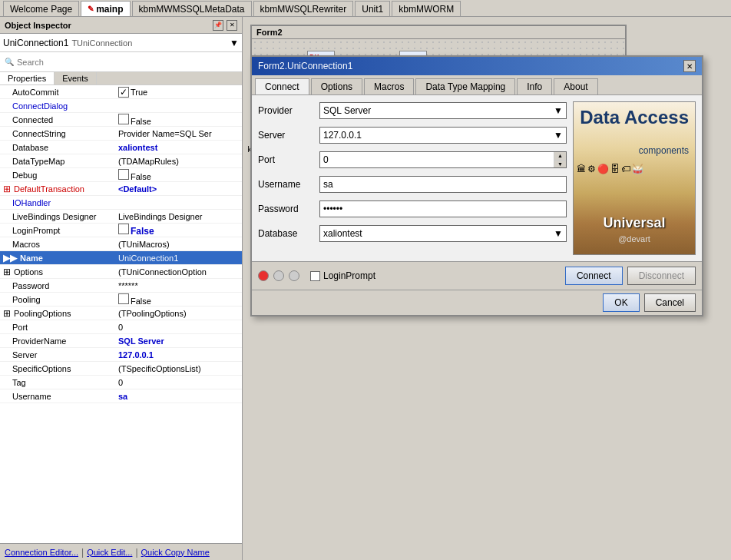 This screenshot has height=560, width=731. I want to click on spinner-up: ▲, so click(561, 157).